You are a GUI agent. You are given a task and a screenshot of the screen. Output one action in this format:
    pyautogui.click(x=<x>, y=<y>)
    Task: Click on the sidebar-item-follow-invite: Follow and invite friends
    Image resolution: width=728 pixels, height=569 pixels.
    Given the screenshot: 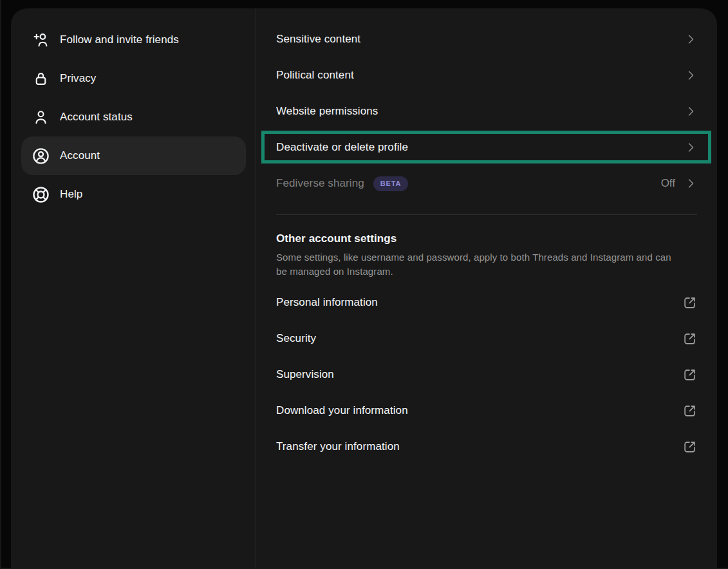 What is the action you would take?
    pyautogui.click(x=134, y=40)
    